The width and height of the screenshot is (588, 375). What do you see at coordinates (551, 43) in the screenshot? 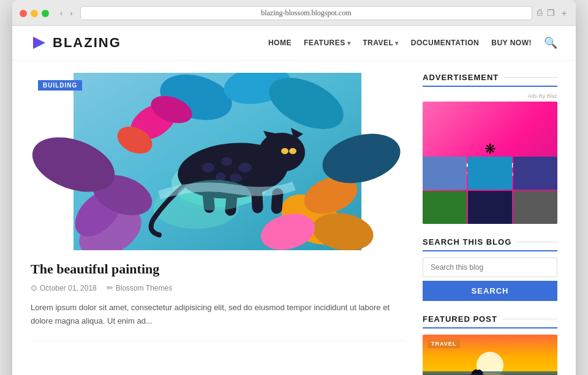
I see `search-icon: 🔍` at bounding box center [551, 43].